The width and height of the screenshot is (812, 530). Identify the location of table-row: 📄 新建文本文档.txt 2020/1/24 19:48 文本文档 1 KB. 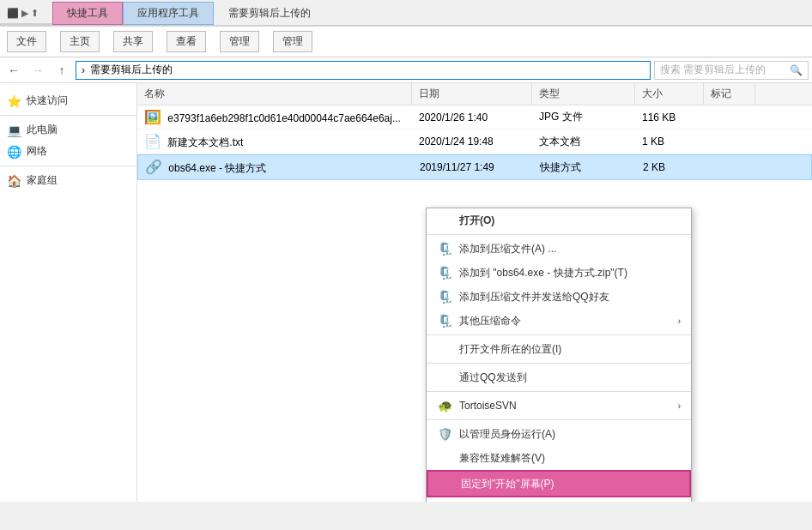
(475, 142).